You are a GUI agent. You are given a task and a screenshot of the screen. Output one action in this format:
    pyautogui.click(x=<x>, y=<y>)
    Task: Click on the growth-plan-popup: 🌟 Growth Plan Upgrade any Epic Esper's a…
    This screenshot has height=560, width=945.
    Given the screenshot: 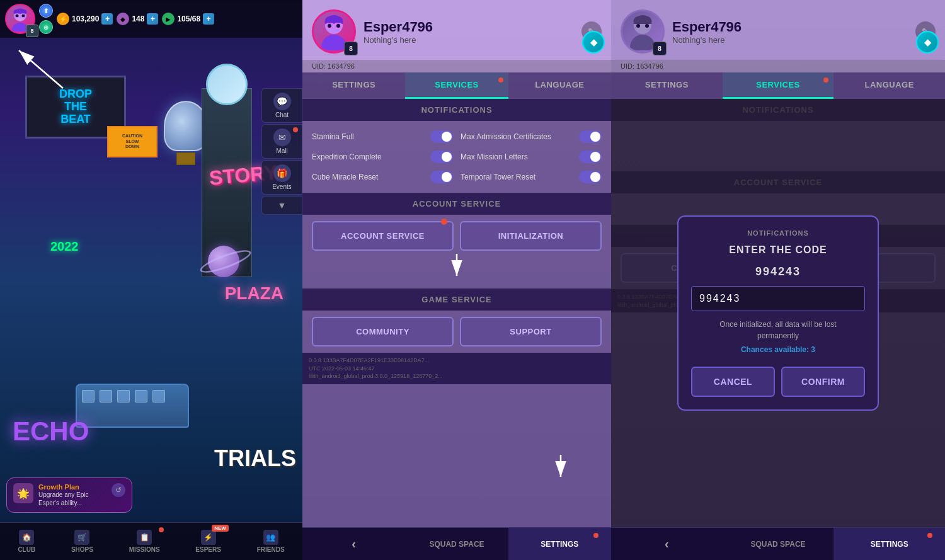 What is the action you would take?
    pyautogui.click(x=69, y=495)
    